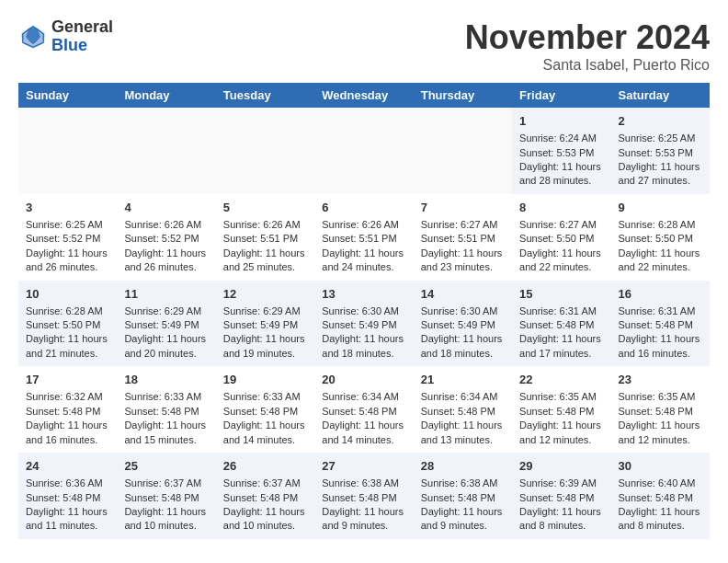  Describe the element at coordinates (68, 237) in the screenshot. I see `calendar-cell: 3Sunrise: 6:25 AMSunset: 5:52 PMDaylight…` at that location.